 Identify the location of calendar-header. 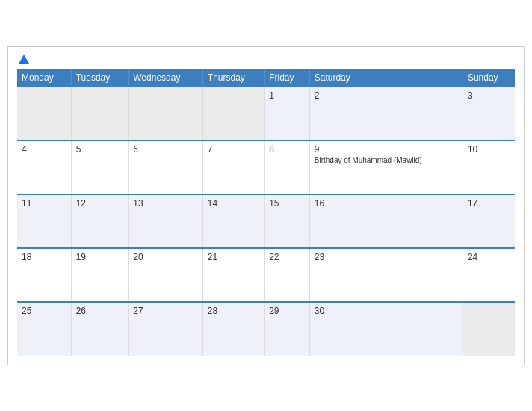
(266, 59).